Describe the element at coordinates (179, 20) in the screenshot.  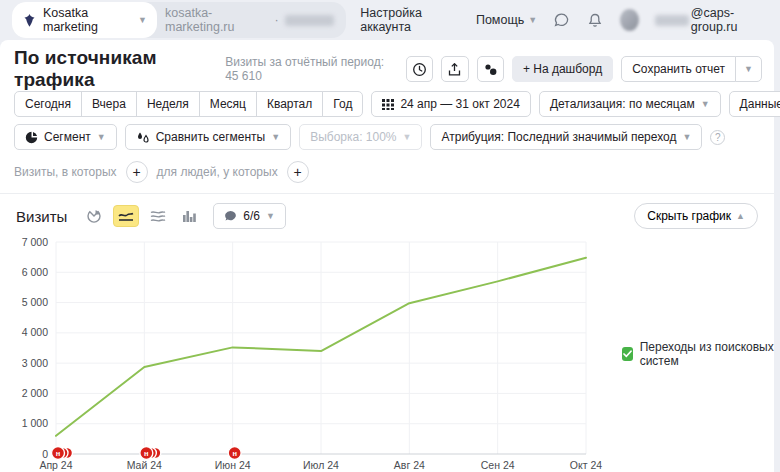
I see `counter-group: Kosatka marketing ▼ kosatka-marketing.ru…` at that location.